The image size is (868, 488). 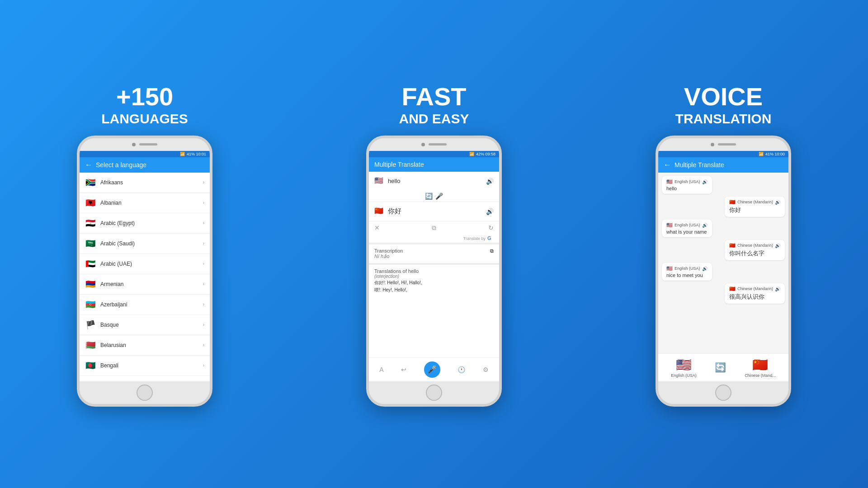 What do you see at coordinates (434, 154) in the screenshot?
I see `phone2-status: 📶 42% 09:58` at bounding box center [434, 154].